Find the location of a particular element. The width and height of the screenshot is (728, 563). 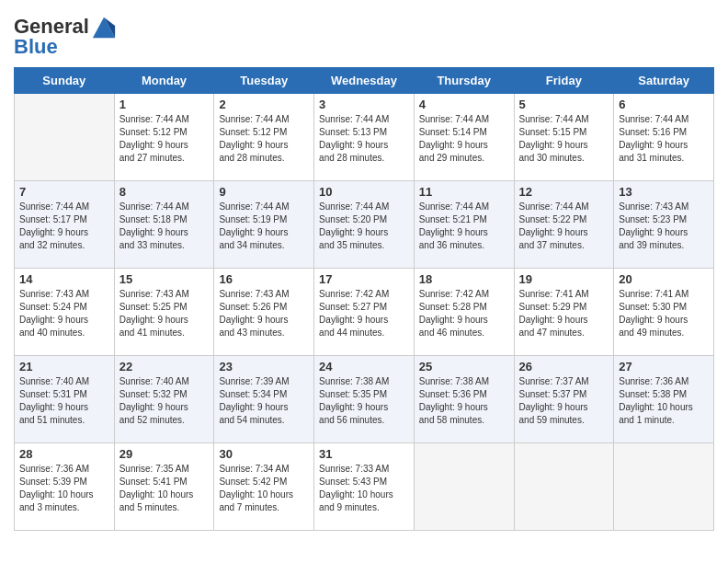

calendar-cell: 30Sunrise: 7:34 AM Sunset: 5:42 PM Dayli… is located at coordinates (265, 488).